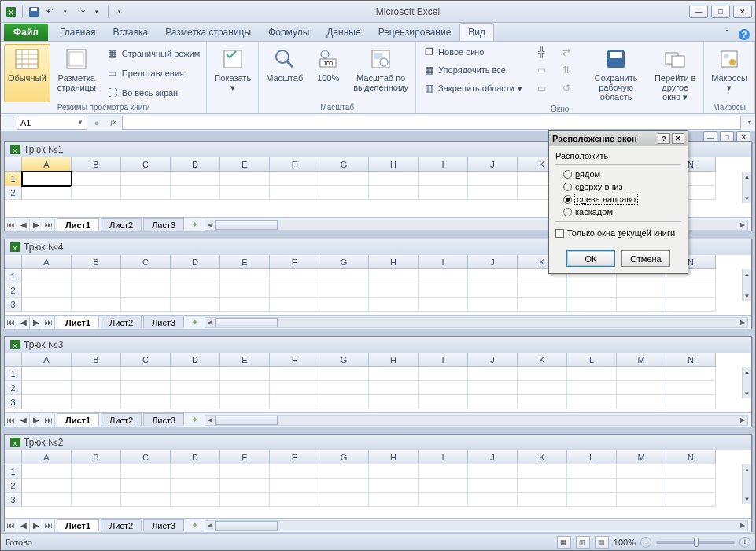 The width and height of the screenshot is (756, 551). What do you see at coordinates (541, 52) in the screenshot?
I see `split-button: ╬` at bounding box center [541, 52].